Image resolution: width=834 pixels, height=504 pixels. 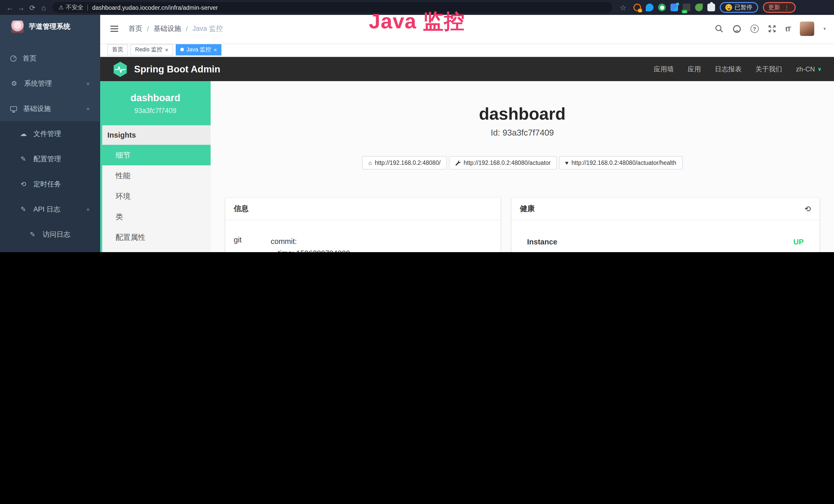 What do you see at coordinates (665, 236) in the screenshot?
I see `health-row-instance: Instance UP` at bounding box center [665, 236].